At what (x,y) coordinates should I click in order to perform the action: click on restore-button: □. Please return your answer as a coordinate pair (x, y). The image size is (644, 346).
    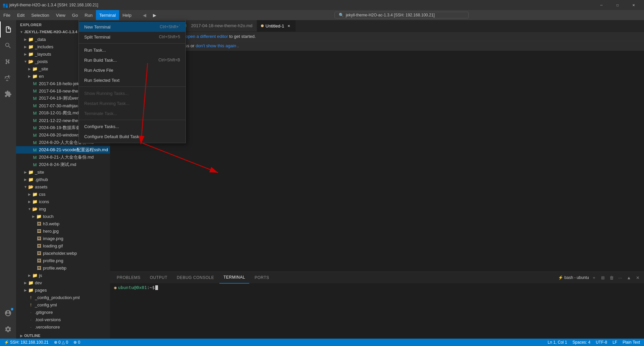
    Looking at the image, I should click on (618, 5).